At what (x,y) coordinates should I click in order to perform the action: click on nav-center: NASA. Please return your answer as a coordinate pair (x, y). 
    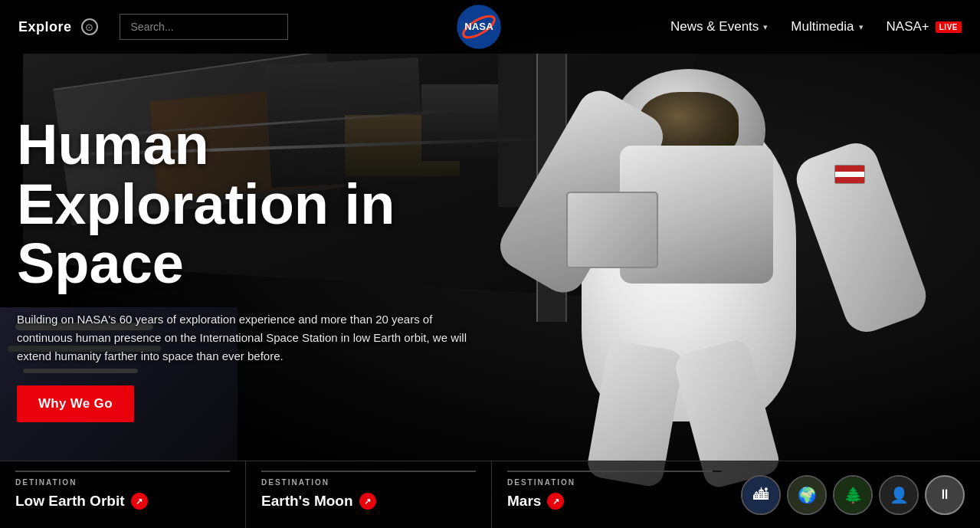
    Looking at the image, I should click on (480, 27).